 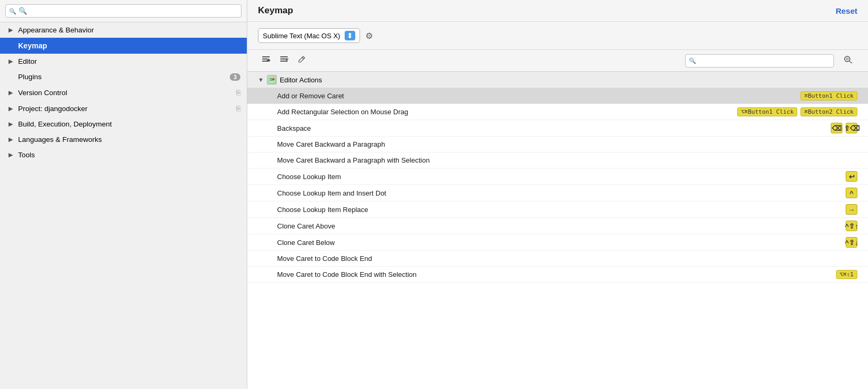 I want to click on sidebar-item-plugins: Plugins 3, so click(x=123, y=77).